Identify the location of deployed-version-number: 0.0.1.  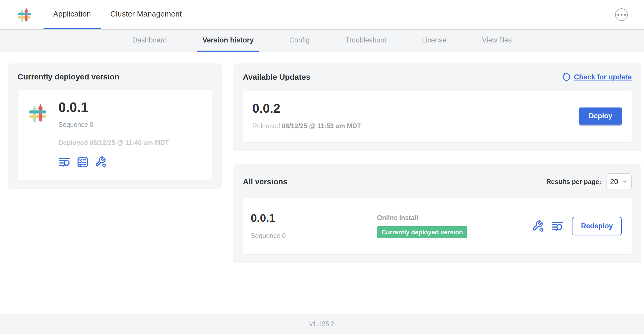
(114, 107).